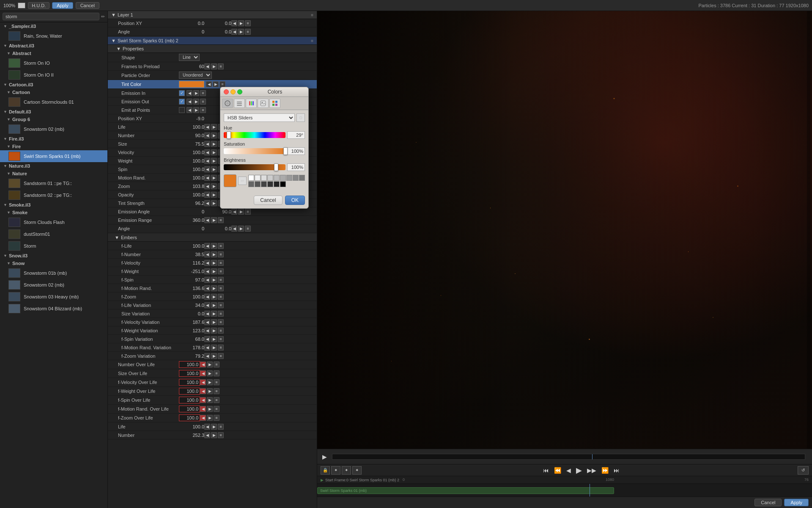 The image size is (812, 508). What do you see at coordinates (217, 391) in the screenshot?
I see `f-weight-over-life-mb: ≡` at bounding box center [217, 391].